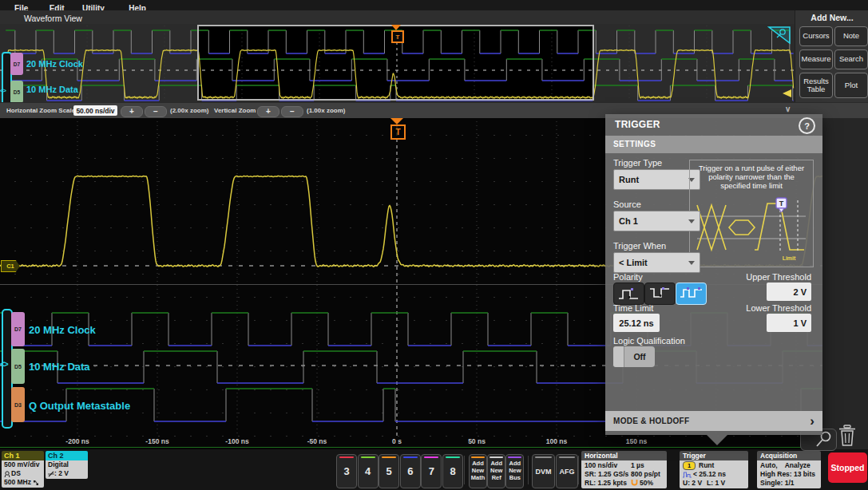 This screenshot has height=490, width=868. What do you see at coordinates (689, 466) in the screenshot?
I see `trigger-source-badge: 1` at bounding box center [689, 466].